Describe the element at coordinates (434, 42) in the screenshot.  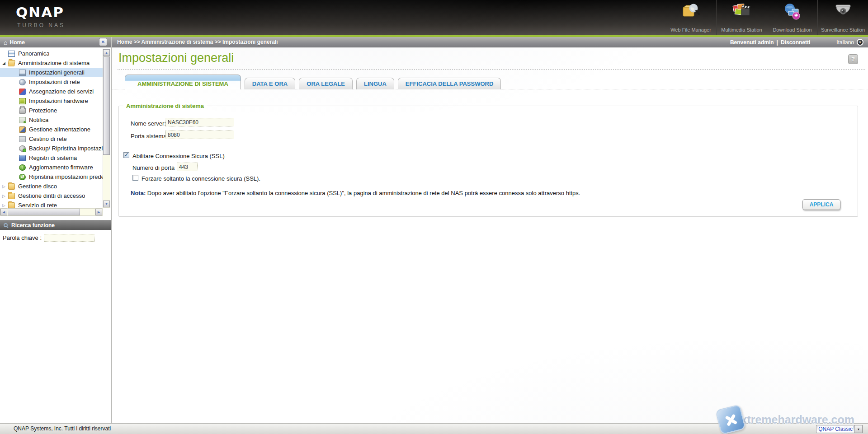
I see `breadcrumb-bar: ⌂ Home « Home >> Amministrazione di sist…` at that location.